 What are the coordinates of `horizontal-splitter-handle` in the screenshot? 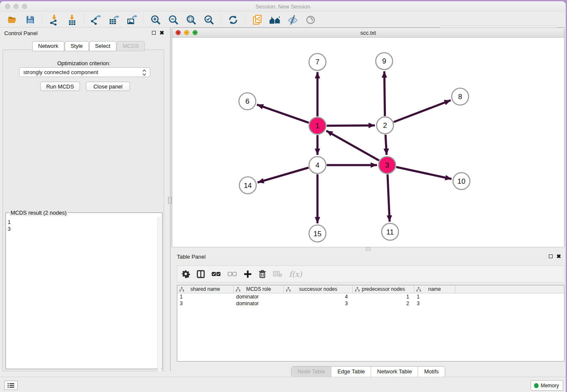 It's located at (368, 249).